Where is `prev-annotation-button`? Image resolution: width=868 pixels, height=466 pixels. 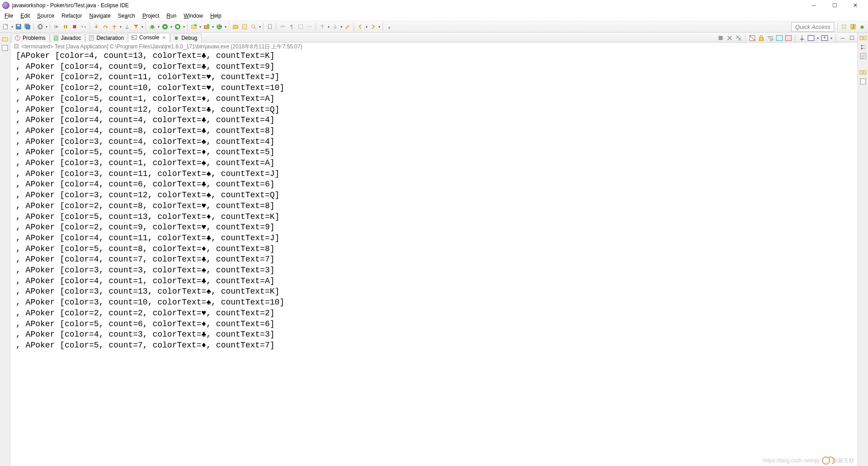
prev-annotation-button is located at coordinates (335, 27).